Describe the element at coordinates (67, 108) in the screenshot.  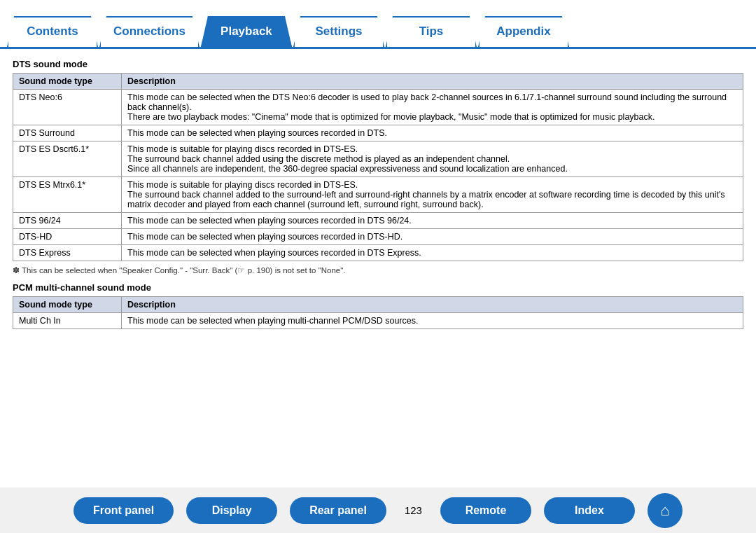
I see `mode-cell: DTS Neo:6` at that location.